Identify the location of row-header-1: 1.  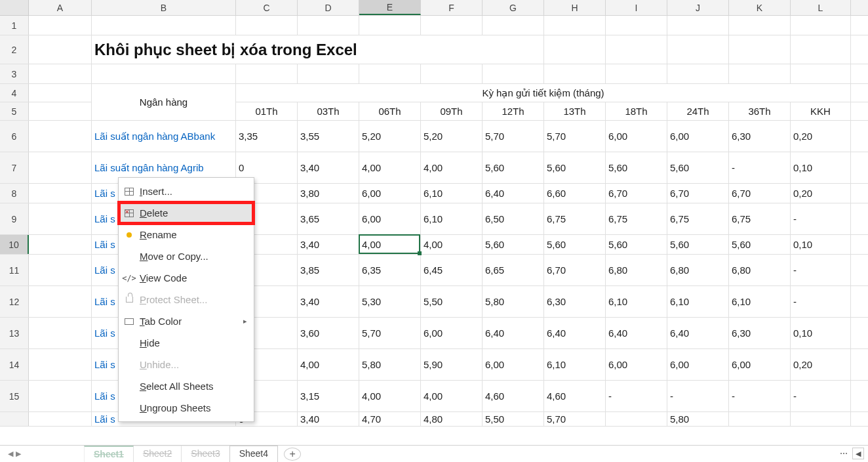
(14, 25).